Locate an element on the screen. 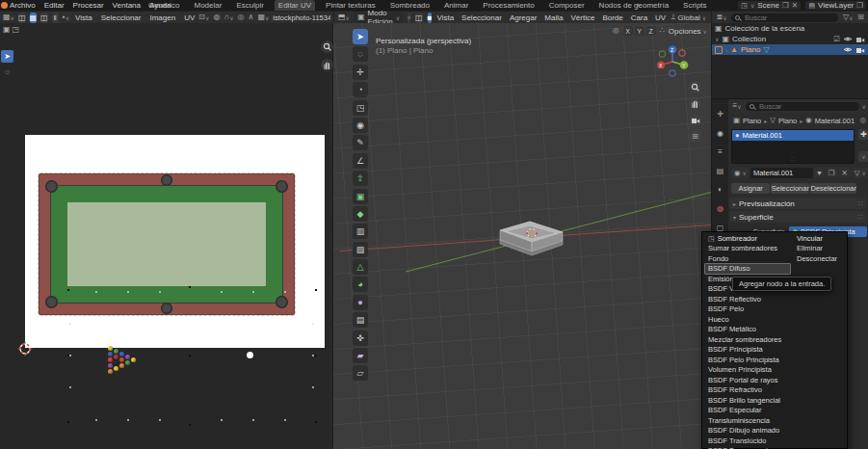  outliner-row-plano-selected: › ▲ Plano ▽ is located at coordinates (790, 50).